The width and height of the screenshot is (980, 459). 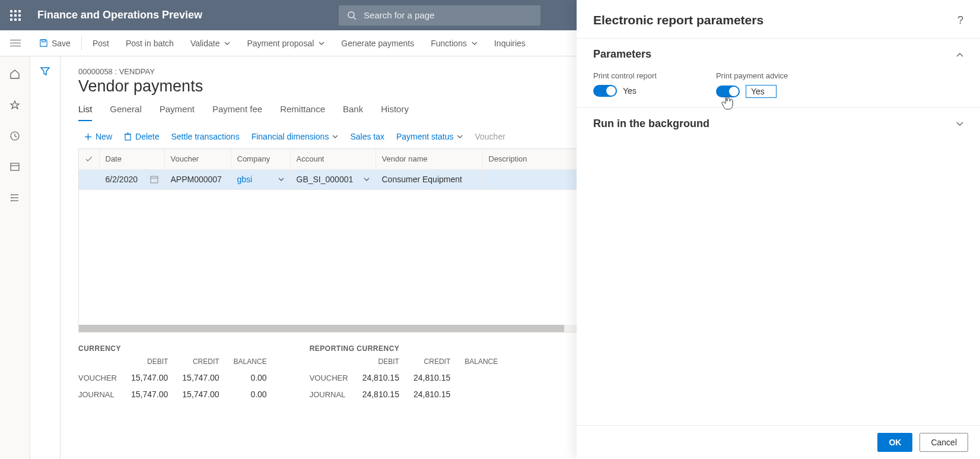 I want to click on chevron-up-icon, so click(x=960, y=55).